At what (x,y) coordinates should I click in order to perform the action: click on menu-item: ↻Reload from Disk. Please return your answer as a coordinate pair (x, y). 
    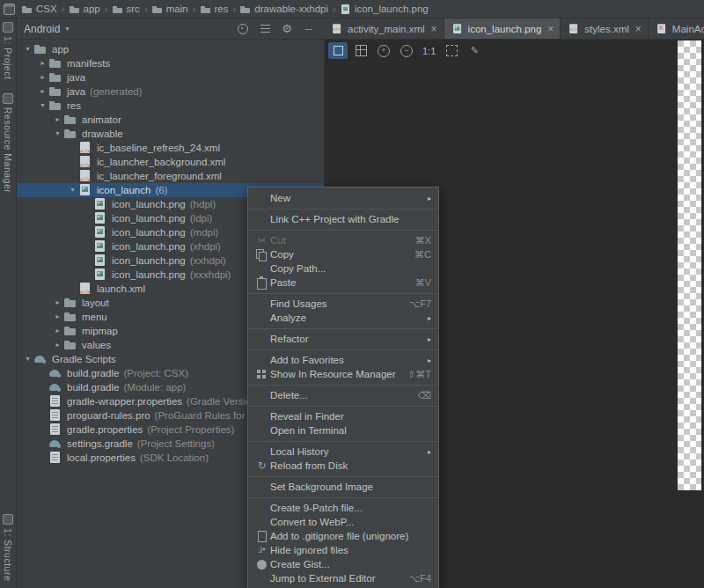
    Looking at the image, I should click on (343, 466).